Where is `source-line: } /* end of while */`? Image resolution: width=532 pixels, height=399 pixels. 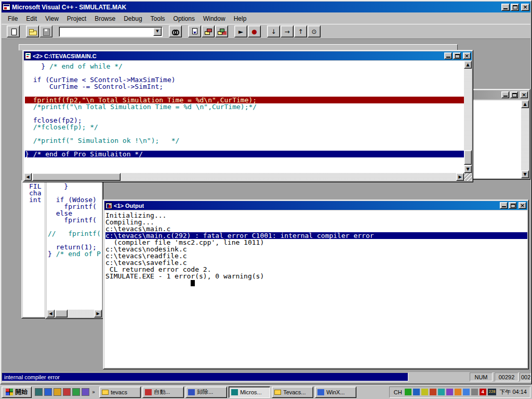
source-line: } /* end of while */ is located at coordinates (244, 66).